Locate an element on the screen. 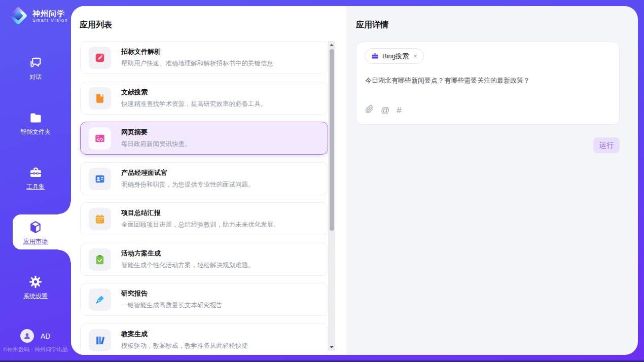 This screenshot has height=362, width=644. app-name: 招标文件解析 is located at coordinates (197, 52).